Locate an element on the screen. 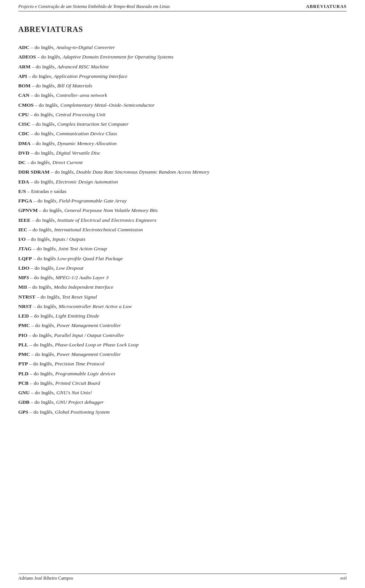 The height and width of the screenshot is (588, 365). list-item: E/S – Entradas e saídas is located at coordinates (182, 191).